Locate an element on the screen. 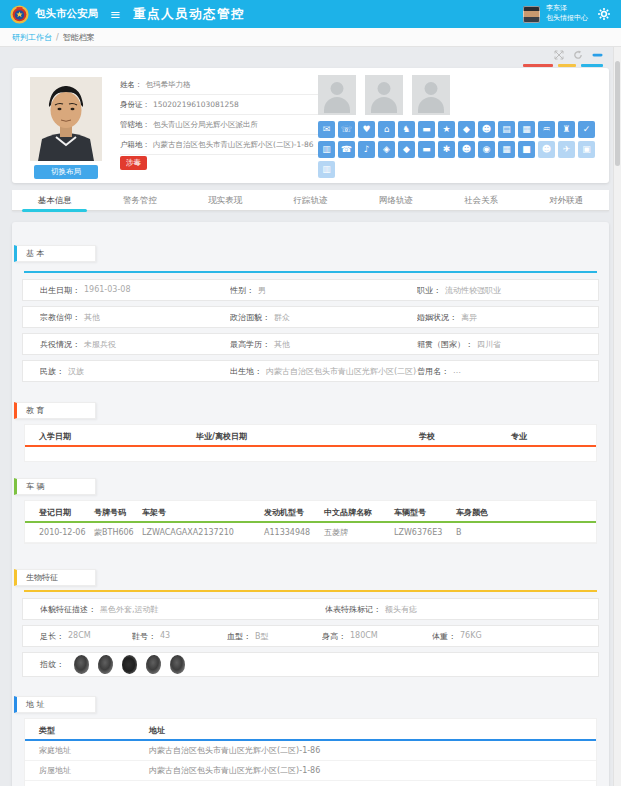  taxi-icon: ◈ is located at coordinates (386, 150).